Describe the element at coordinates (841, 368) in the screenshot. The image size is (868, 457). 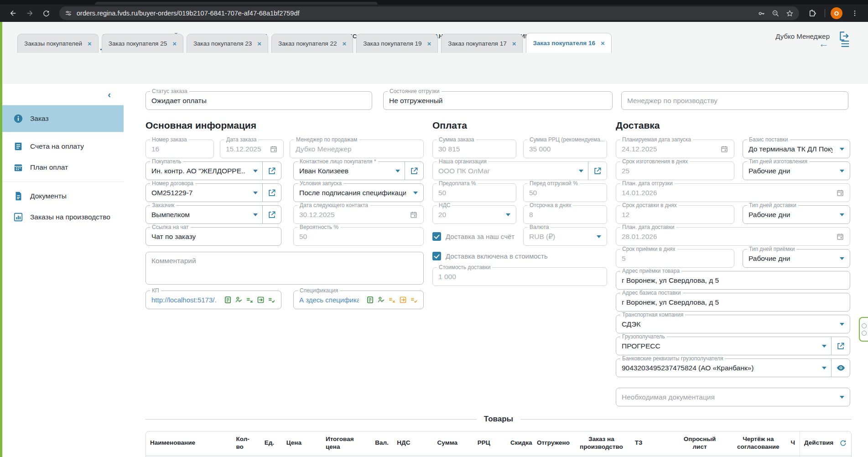
I see `eye-icon` at that location.